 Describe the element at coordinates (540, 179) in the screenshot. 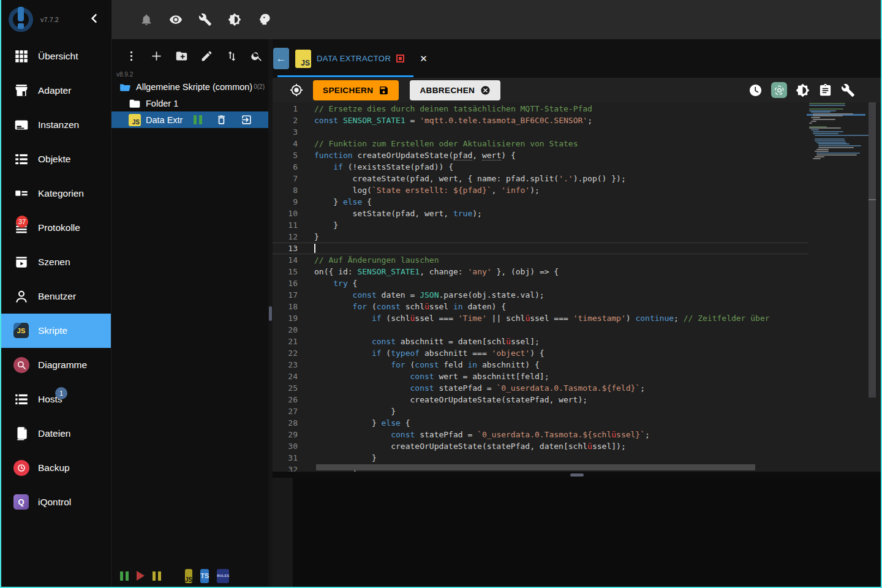

I see `code-line-7: 7createState(pfad, wert, { name: pfad.sp…` at that location.